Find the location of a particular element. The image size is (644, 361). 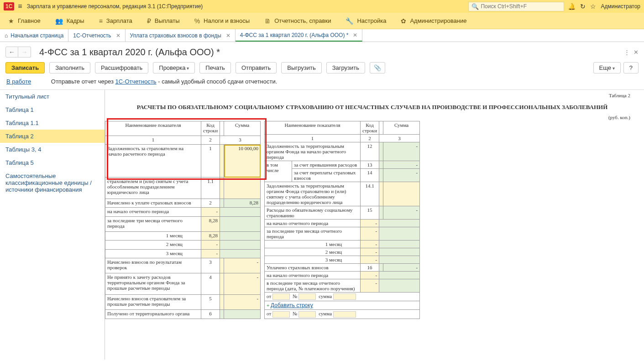

tab: Начальная страница is located at coordinates (34, 36).